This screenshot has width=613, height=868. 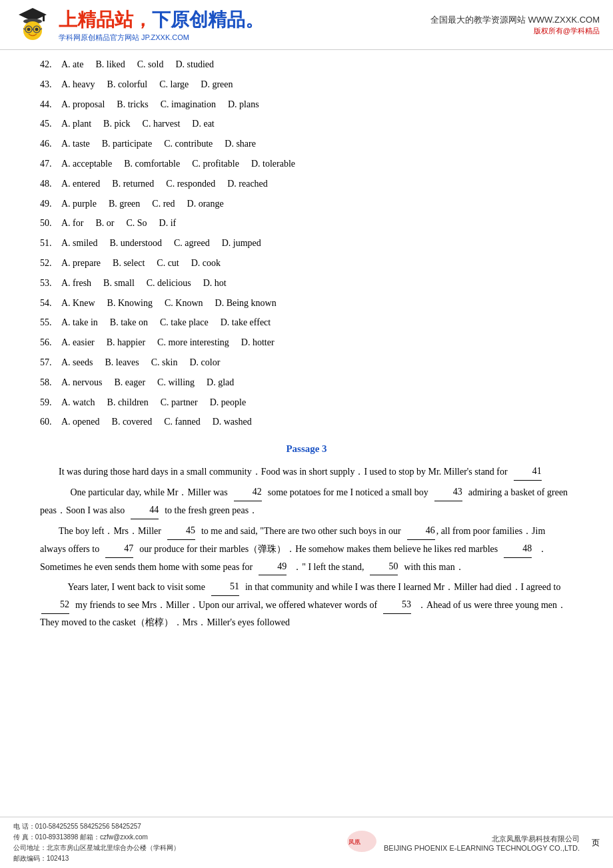 What do you see at coordinates (306, 184) in the screenshot?
I see `mc-item: 48.A. enteredB. returnedC. respondedD. r…` at bounding box center [306, 184].